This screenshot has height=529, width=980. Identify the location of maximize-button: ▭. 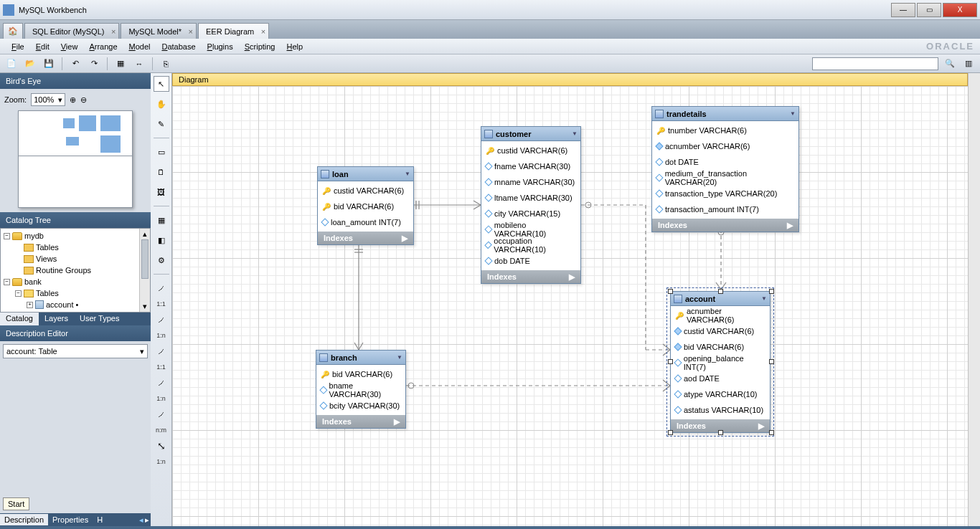
(929, 10).